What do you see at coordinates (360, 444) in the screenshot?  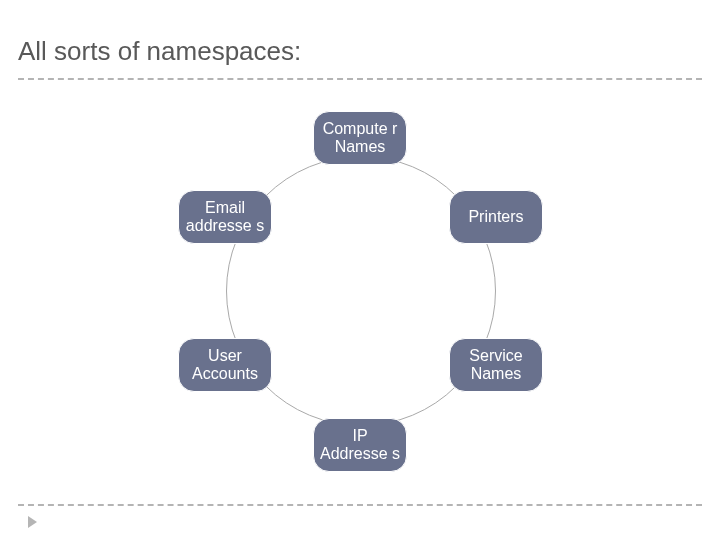 I see `node-label: IP Addresse s` at bounding box center [360, 444].